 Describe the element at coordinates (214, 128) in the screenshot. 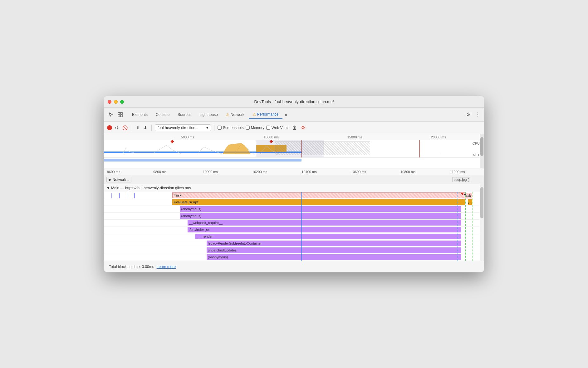

I see `separator3` at that location.